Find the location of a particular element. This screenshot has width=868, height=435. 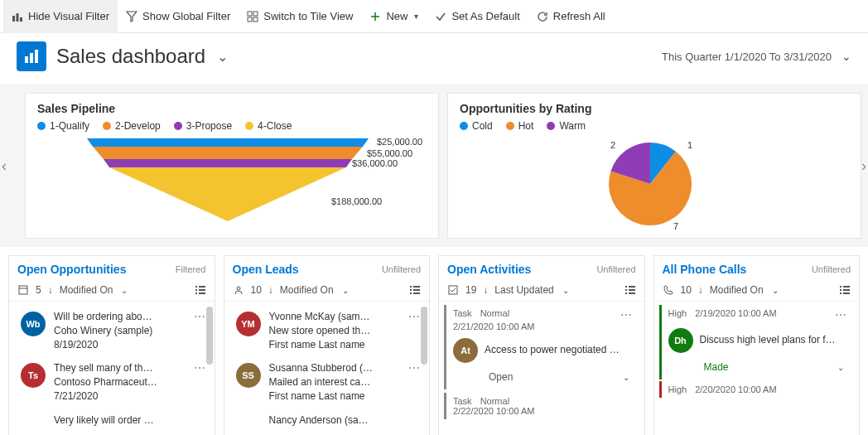

phone-date: 2/19/2020 10:00 AM is located at coordinates (735, 313).